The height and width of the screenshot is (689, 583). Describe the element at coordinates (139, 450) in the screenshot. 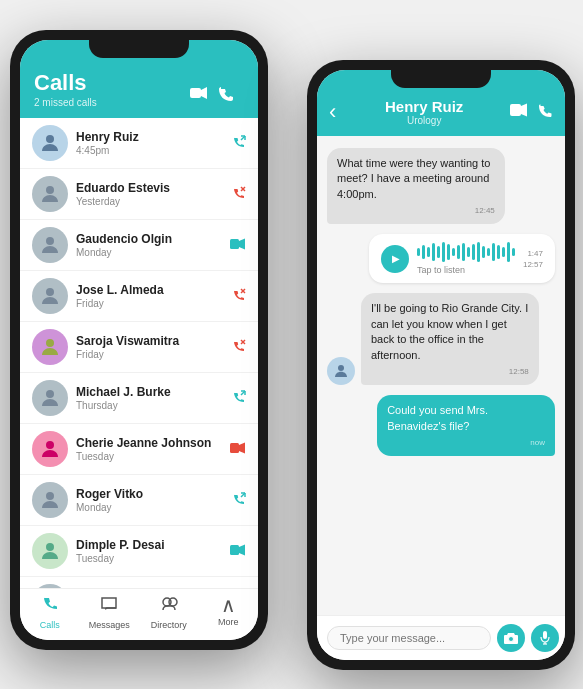

I see `call-item-cherie: Cherie Jeanne Johnson Tuesday` at that location.